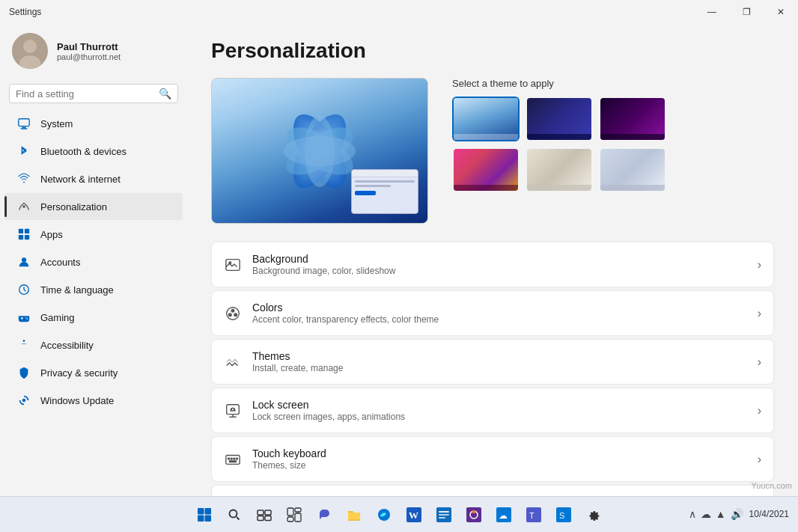 The height and width of the screenshot is (532, 798). I want to click on accounts-icon, so click(24, 262).